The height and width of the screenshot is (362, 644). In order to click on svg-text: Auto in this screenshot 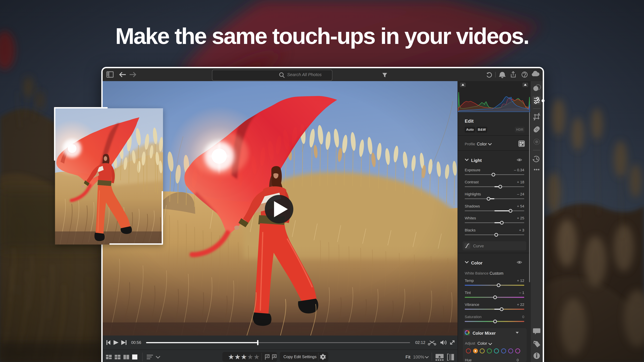, I will do `click(470, 129)`.